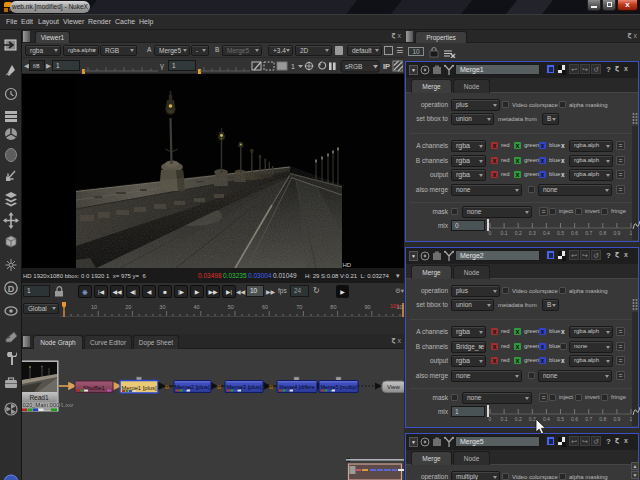 This screenshot has height=480, width=640. I want to click on svg-text: D, so click(12, 289).